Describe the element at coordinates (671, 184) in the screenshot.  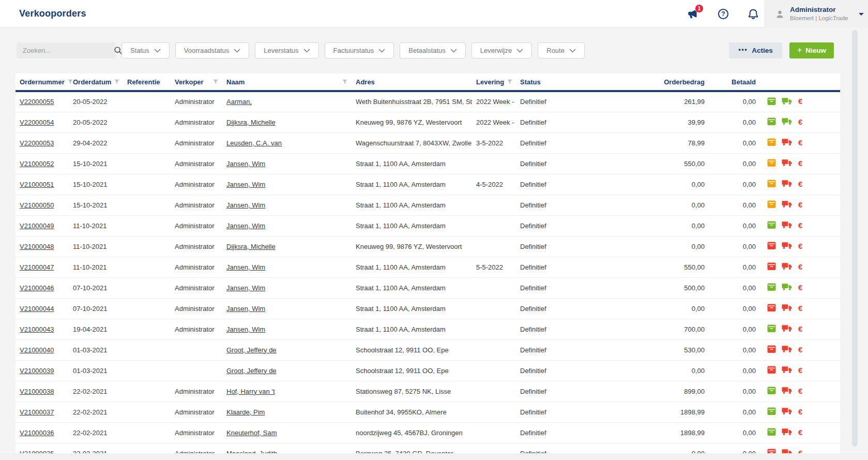
I see `orderbedrag-cell: 0,00` at that location.